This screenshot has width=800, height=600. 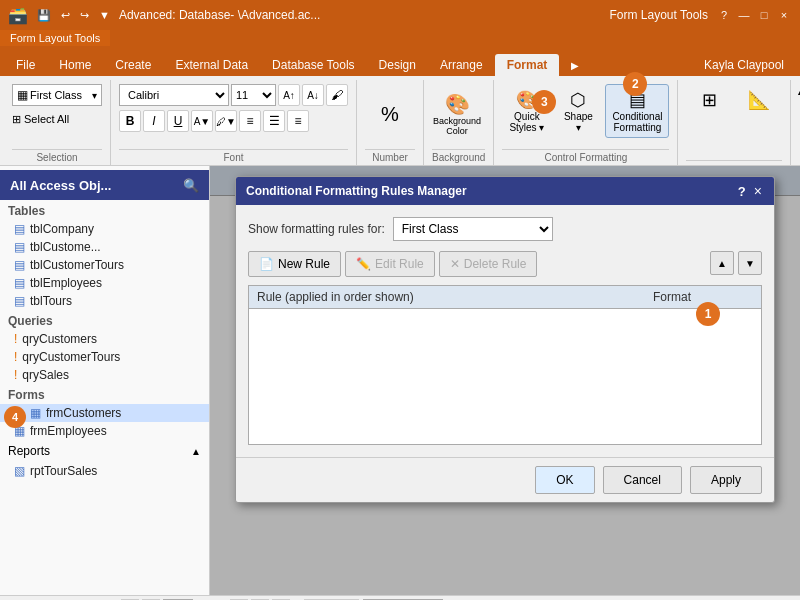 What do you see at coordinates (751, 191) in the screenshot?
I see `dialog-titlebar-controls: ? ×` at bounding box center [751, 191].